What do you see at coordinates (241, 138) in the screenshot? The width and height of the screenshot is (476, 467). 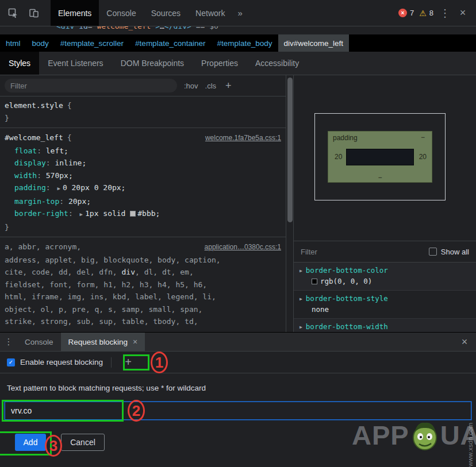 I see `stylesheet-source-link: welcome.1fa7be5a.css:1` at bounding box center [241, 138].